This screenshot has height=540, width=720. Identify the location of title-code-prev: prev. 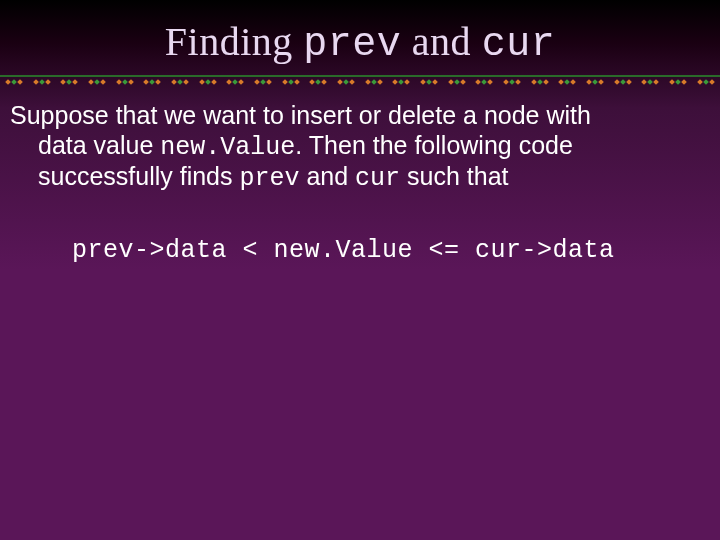
(352, 44).